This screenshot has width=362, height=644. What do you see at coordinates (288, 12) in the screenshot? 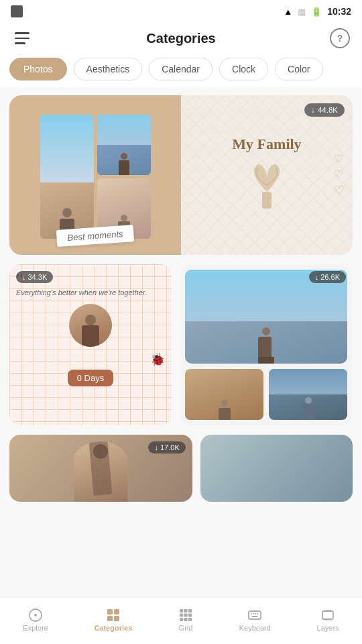
I see `wifi-icon: ▲` at bounding box center [288, 12].